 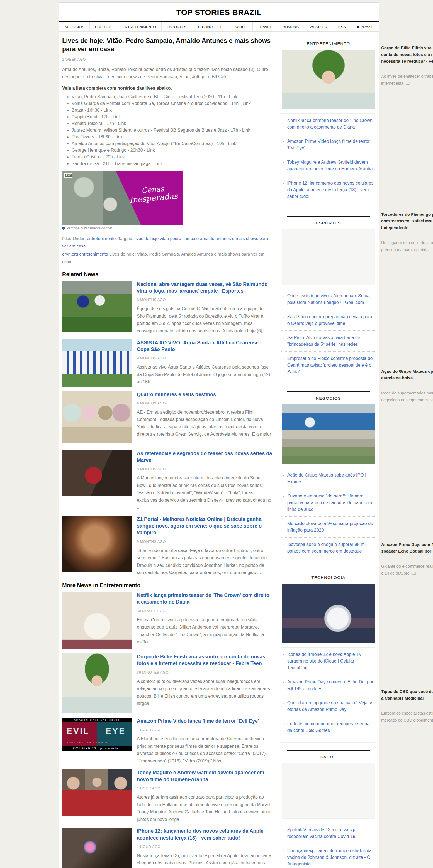 What do you see at coordinates (407, 221) in the screenshot?
I see `right-rail-article-title: Torcedores do Flamengo p com 'carrasco' …` at bounding box center [407, 221].